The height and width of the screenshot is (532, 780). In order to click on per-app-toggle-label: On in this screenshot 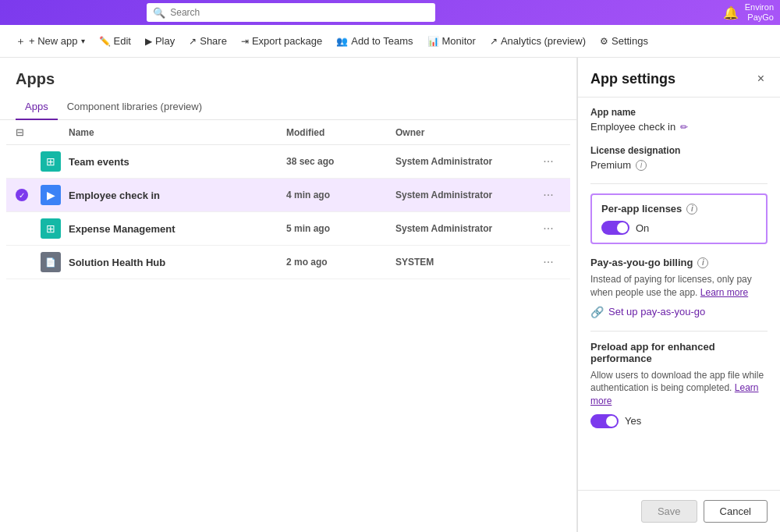, I will do `click(643, 228)`.